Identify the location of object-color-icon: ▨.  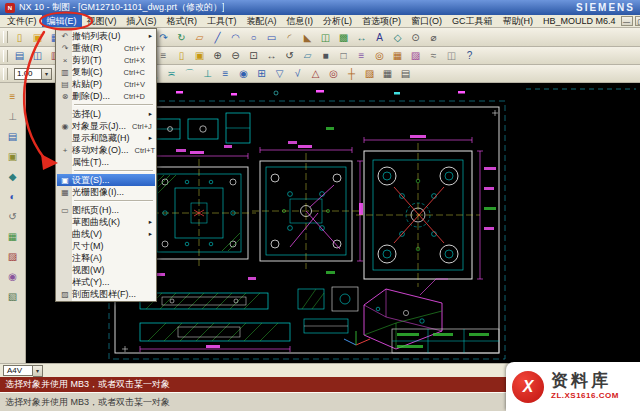
(416, 56).